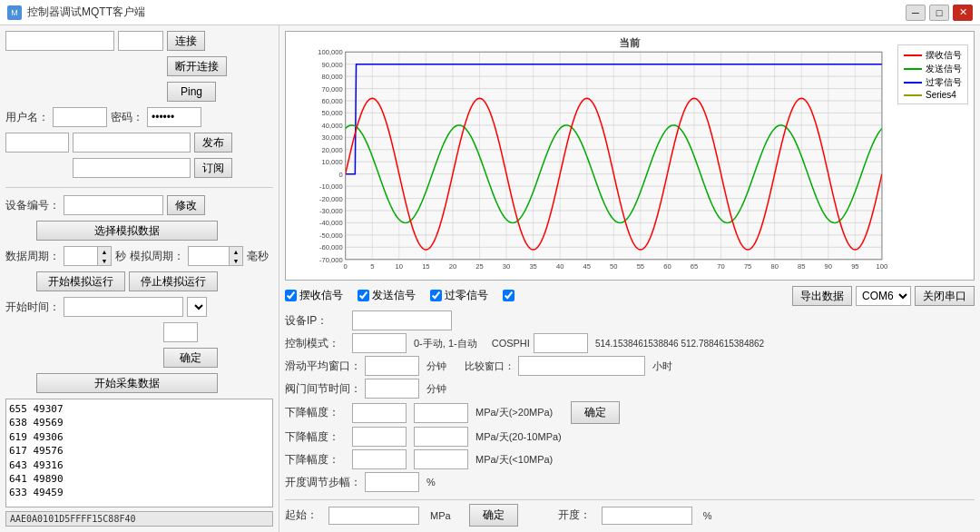 The width and height of the screenshot is (980, 532). What do you see at coordinates (916, 13) in the screenshot?
I see `minimize-button: ─` at bounding box center [916, 13].